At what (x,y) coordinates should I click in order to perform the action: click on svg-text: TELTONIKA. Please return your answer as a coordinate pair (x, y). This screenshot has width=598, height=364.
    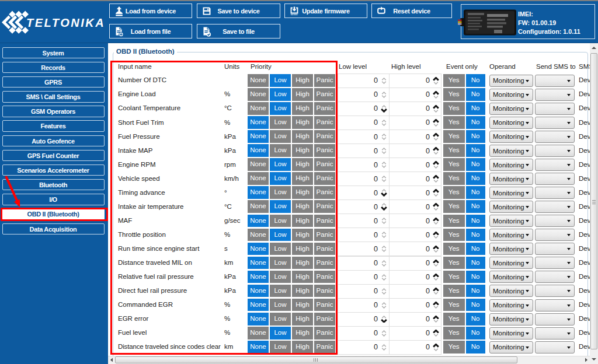
    Looking at the image, I should click on (65, 23).